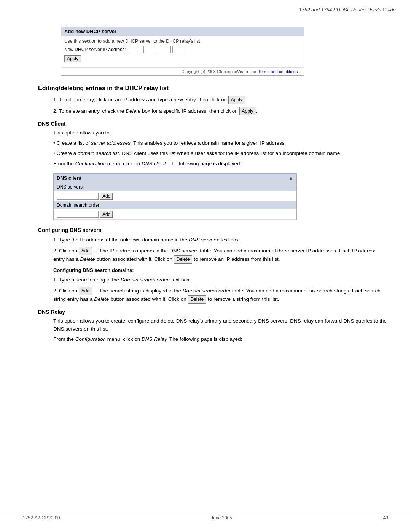 The height and width of the screenshot is (532, 411). Describe the element at coordinates (221, 143) in the screenshot. I see `section2-bullet1: • Create a list of server addresses. Thi…` at that location.